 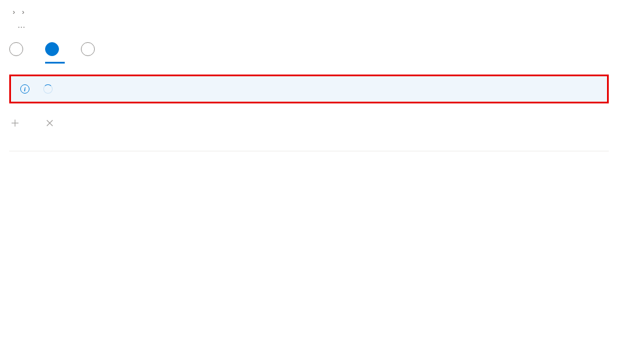 I want to click on add-resources-button, so click(x=17, y=123).